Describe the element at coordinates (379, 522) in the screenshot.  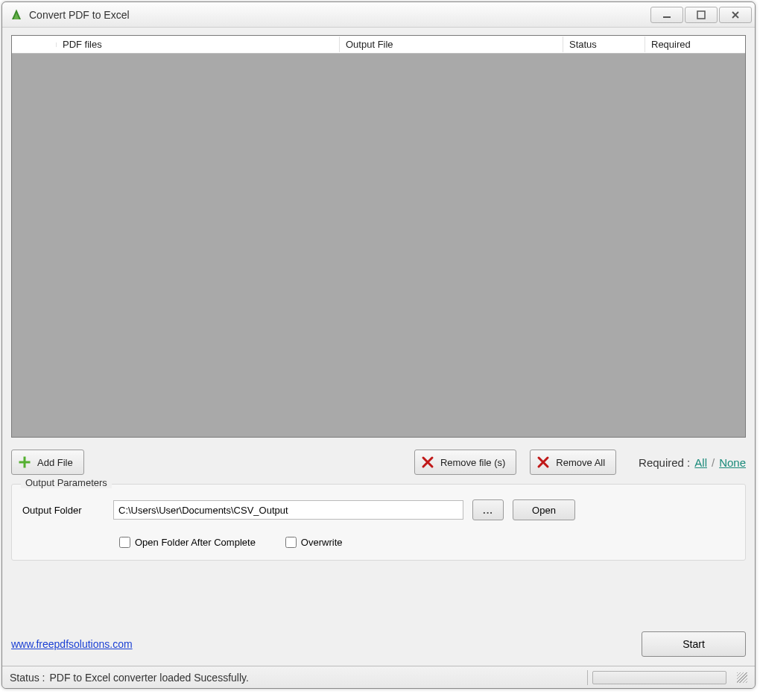
I see `output-parameters-group: Output Parameters Output Folder ... Open…` at that location.